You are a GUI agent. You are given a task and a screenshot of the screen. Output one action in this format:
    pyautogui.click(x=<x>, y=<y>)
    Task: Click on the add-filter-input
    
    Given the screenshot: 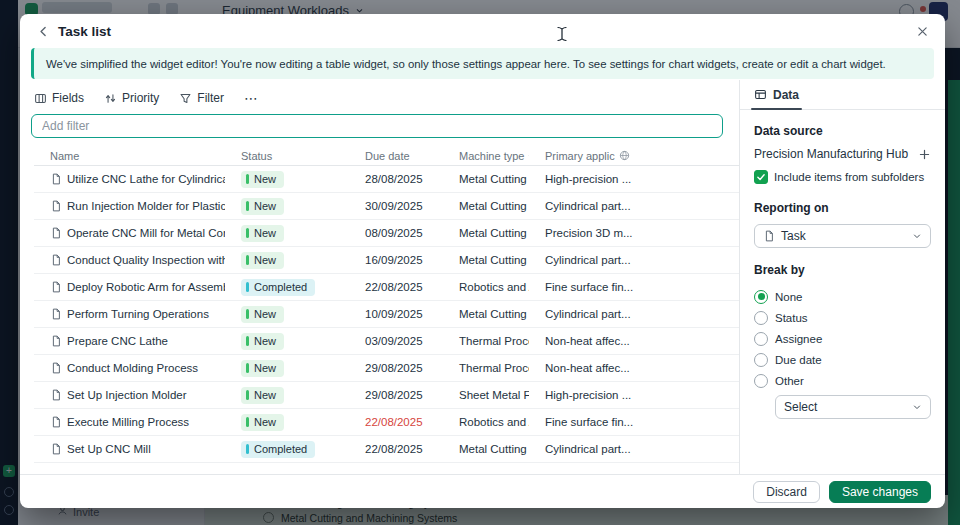 What is the action you would take?
    pyautogui.click(x=377, y=126)
    